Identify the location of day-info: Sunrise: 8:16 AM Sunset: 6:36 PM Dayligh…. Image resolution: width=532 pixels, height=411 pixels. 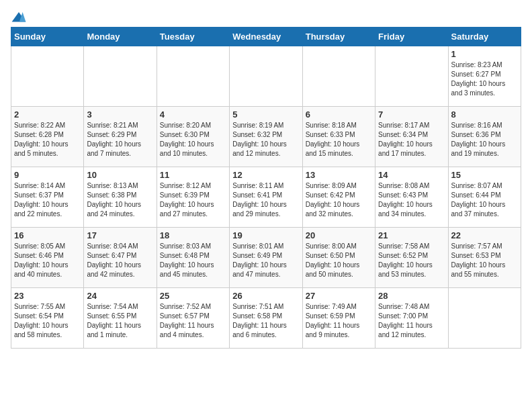
(485, 140).